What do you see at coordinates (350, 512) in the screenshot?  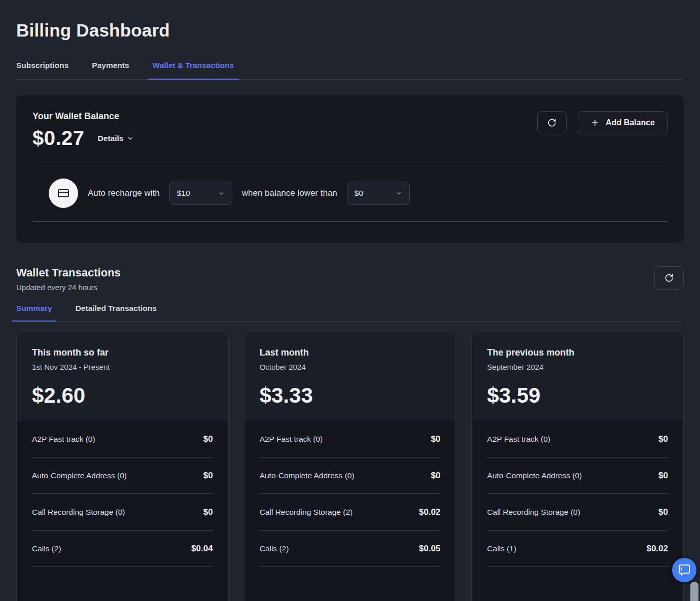 I see `table-row: Call Recording Storage (2) $0.02` at bounding box center [350, 512].